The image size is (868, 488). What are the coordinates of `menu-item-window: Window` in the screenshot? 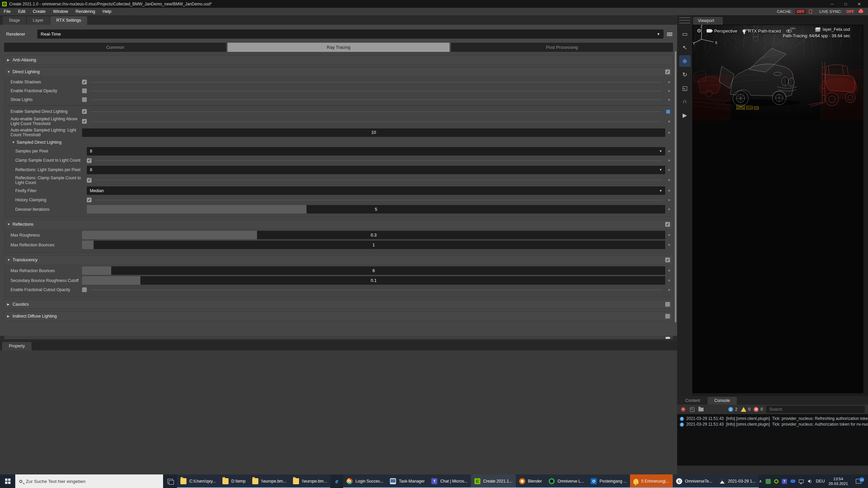 It's located at (60, 12).